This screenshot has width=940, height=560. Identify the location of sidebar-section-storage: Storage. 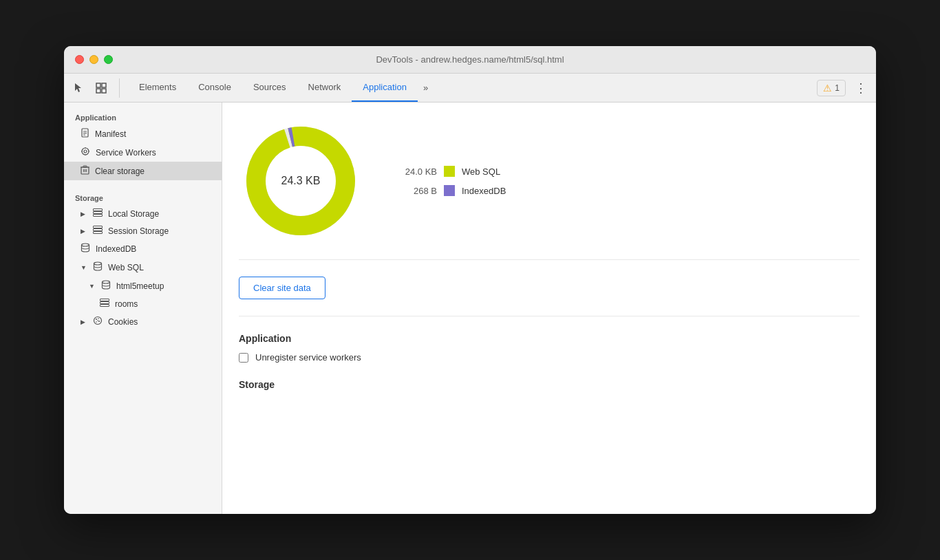
(143, 197).